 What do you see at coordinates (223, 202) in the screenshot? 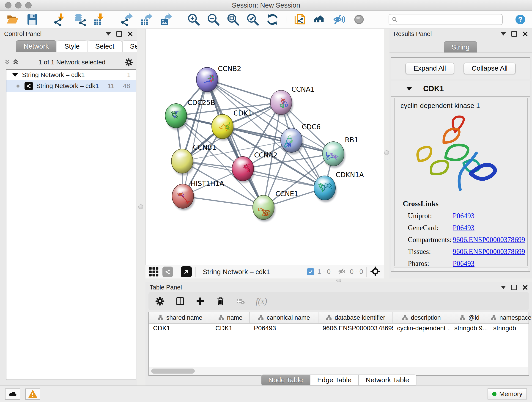
I see `network-edge-HIST1H1A-CCNE1` at bounding box center [223, 202].